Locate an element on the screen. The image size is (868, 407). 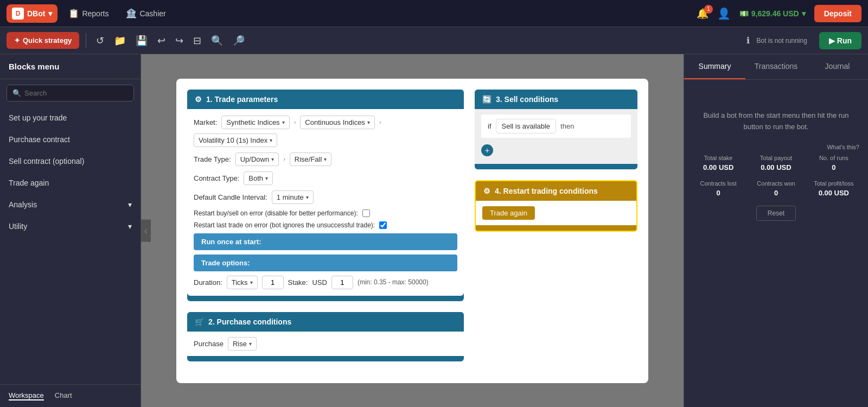
quick-strategy-button: ✦ Quick strategy is located at coordinates (43, 40).